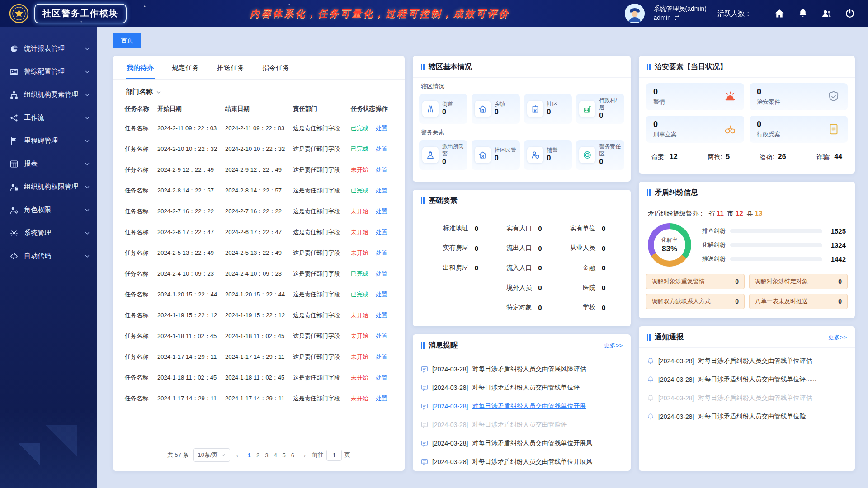  Describe the element at coordinates (238, 455) in the screenshot. I see `prev-page-button: ‹` at that location.